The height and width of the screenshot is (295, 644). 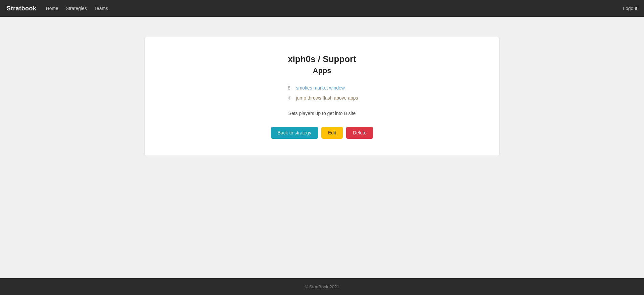 What do you see at coordinates (332, 133) in the screenshot?
I see `edit-button: Edit` at bounding box center [332, 133].